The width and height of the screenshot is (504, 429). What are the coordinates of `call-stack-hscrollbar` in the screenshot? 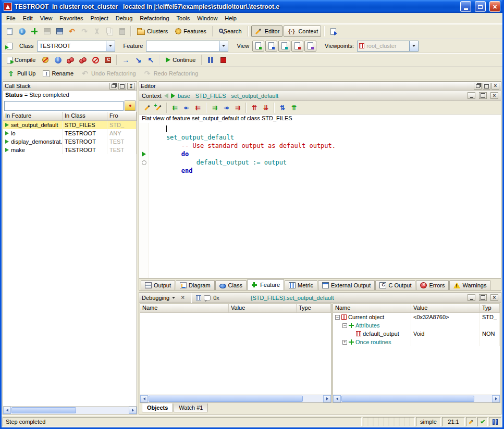 It's located at (70, 410).